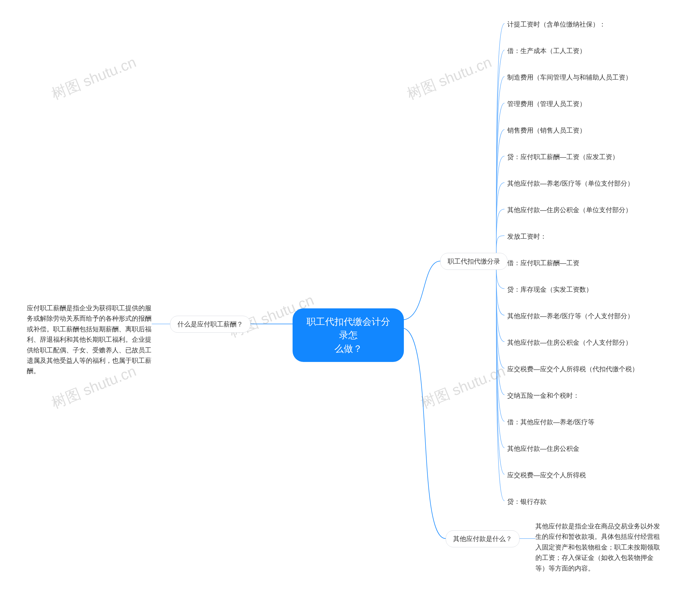  What do you see at coordinates (543, 263) in the screenshot?
I see `leaf-item: 借：应付职工薪酬—工资` at bounding box center [543, 263].